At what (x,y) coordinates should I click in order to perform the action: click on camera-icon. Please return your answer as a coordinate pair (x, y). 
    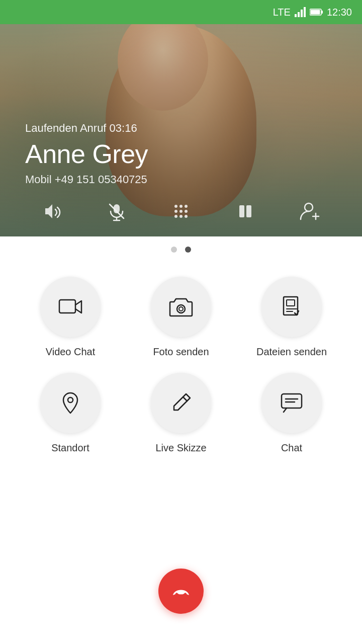
    Looking at the image, I should click on (181, 307).